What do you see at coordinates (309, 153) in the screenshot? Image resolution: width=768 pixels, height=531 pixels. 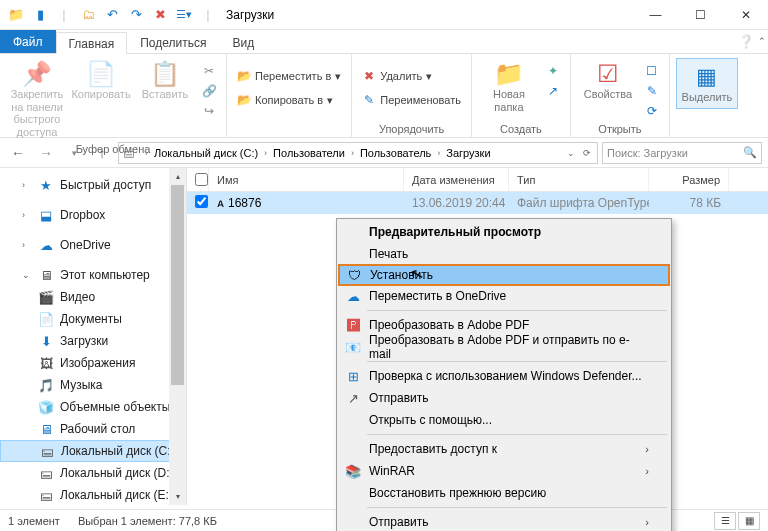 I see `crumb-1: Пользователи` at bounding box center [309, 153].